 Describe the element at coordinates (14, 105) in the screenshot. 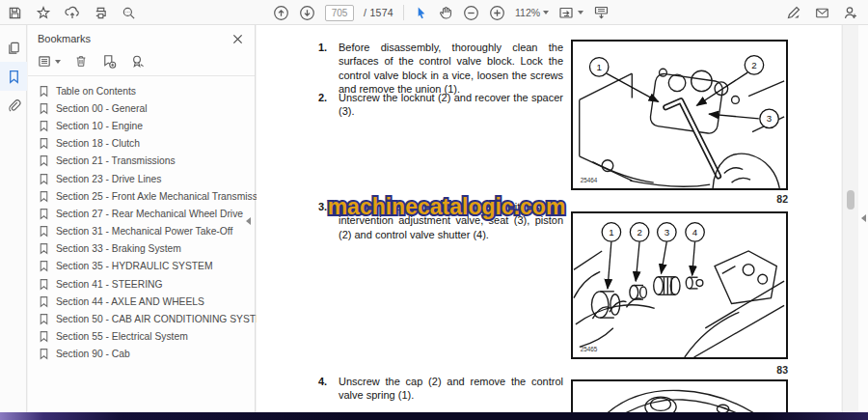

I see `attachments-icon` at that location.